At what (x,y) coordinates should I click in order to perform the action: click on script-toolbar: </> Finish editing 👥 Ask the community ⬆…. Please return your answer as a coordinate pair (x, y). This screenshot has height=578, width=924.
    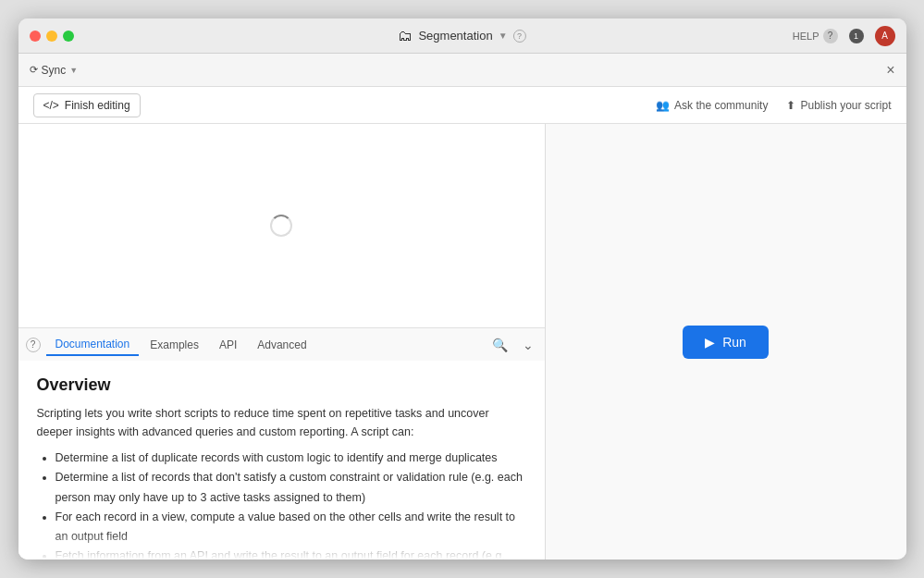
    Looking at the image, I should click on (462, 105).